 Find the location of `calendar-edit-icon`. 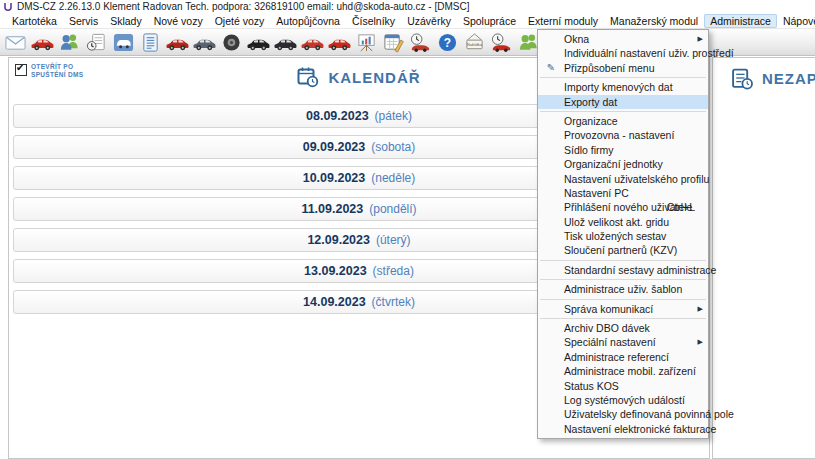

calendar-edit-icon is located at coordinates (394, 42).